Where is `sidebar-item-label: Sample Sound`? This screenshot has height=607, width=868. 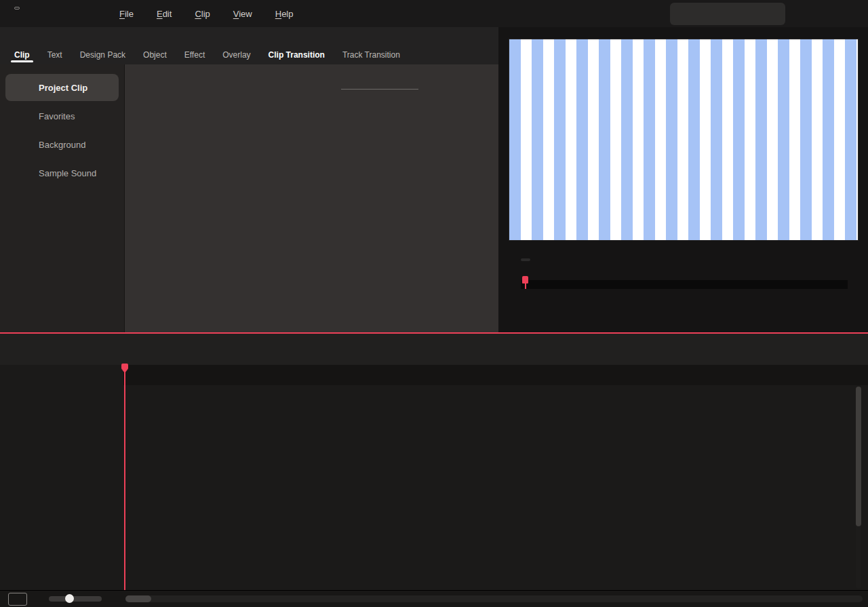 sidebar-item-label: Sample Sound is located at coordinates (68, 174).